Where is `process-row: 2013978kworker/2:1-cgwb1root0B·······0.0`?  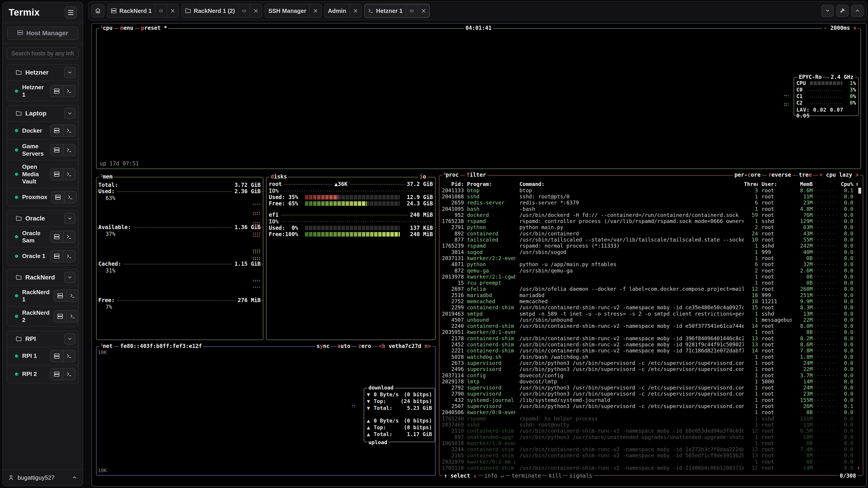 process-row: 2013978kworker/2:1-cgwb1root0B·······0.0 is located at coordinates (651, 276).